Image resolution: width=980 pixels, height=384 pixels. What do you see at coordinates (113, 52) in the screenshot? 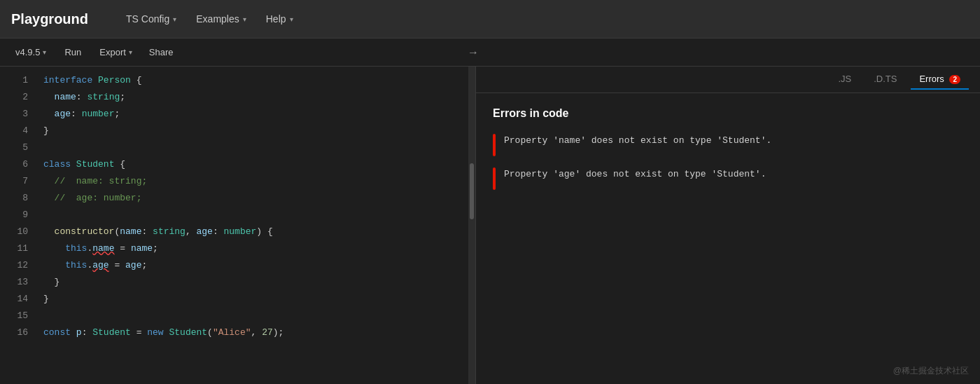
I see `export-label: Export` at bounding box center [113, 52].